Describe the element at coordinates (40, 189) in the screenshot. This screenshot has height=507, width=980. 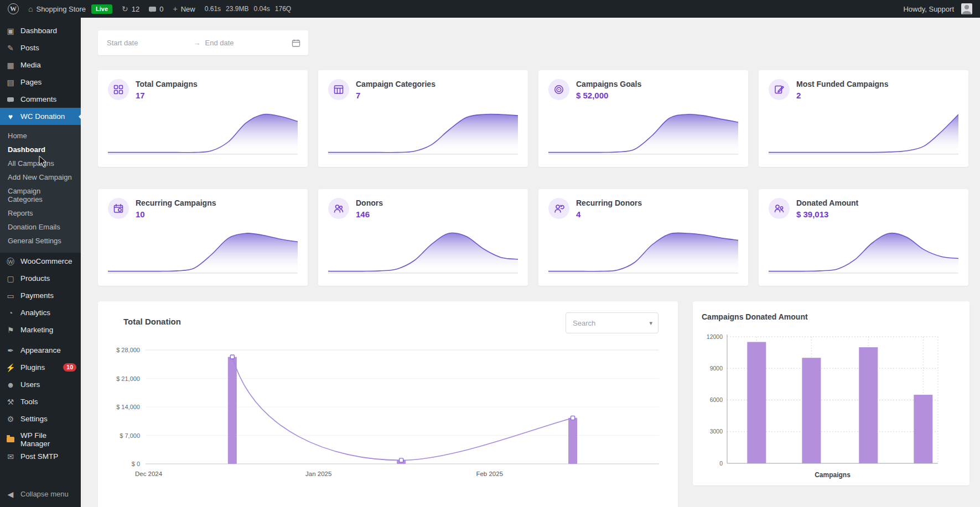
I see `wc-donation-submenu: HomeDashboardAll CampaignsAdd New Campai…` at that location.